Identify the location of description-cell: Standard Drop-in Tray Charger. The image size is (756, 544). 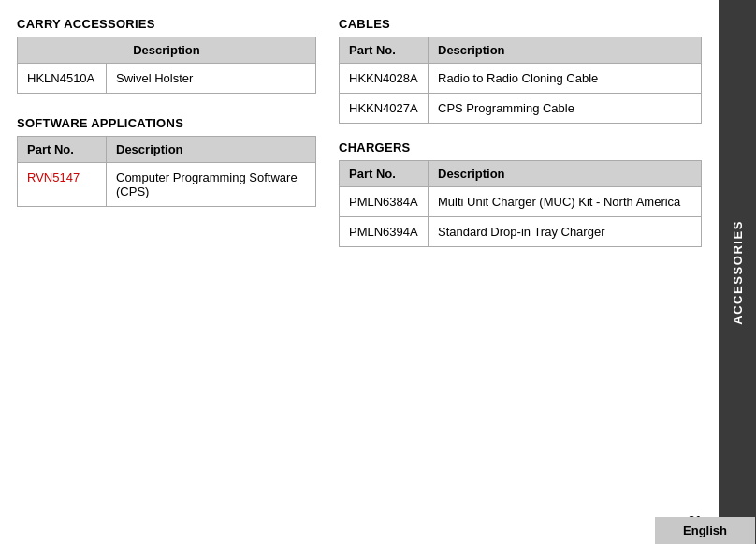
(565, 232).